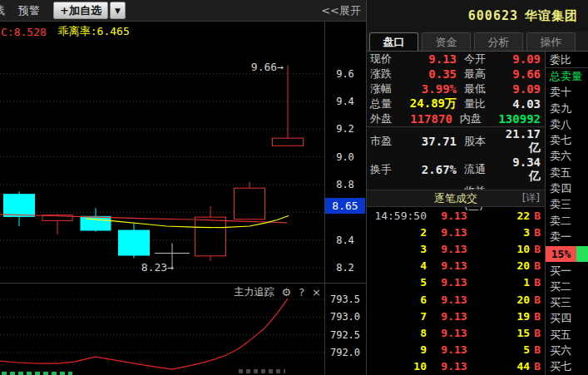  What do you see at coordinates (456, 120) in the screenshot?
I see `quote-row: 外盘117870内盘130992` at bounding box center [456, 120].